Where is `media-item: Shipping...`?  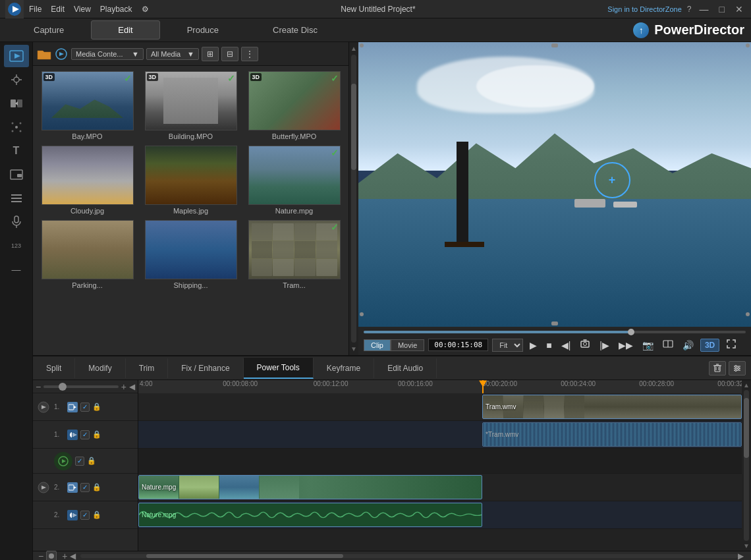 media-item: Shipping... is located at coordinates (191, 254).